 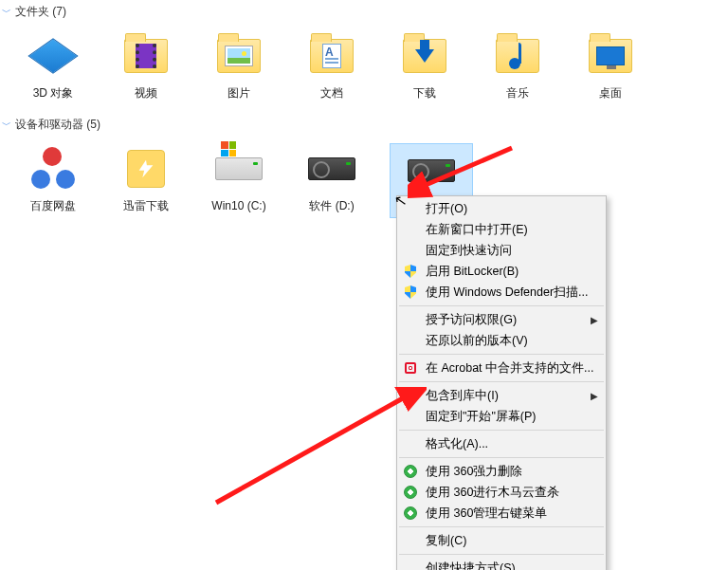 I want to click on folder-desktop: 桌面, so click(x=610, y=65).